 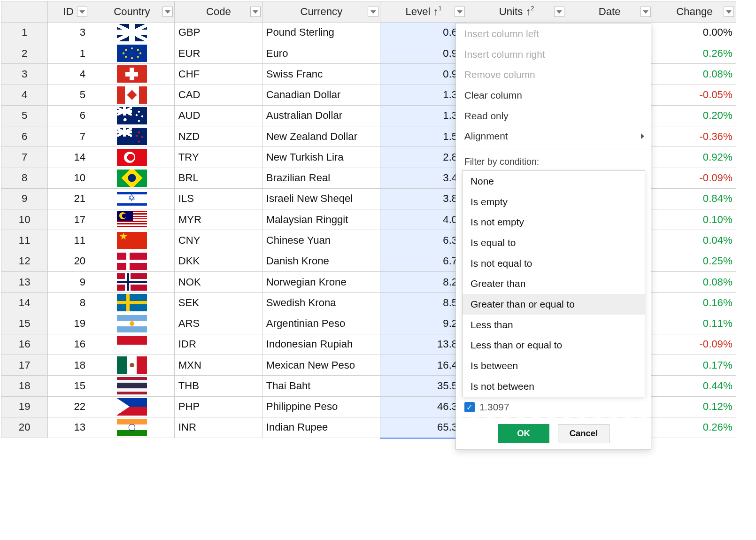 I want to click on condition-option: Is not empty, so click(x=554, y=223).